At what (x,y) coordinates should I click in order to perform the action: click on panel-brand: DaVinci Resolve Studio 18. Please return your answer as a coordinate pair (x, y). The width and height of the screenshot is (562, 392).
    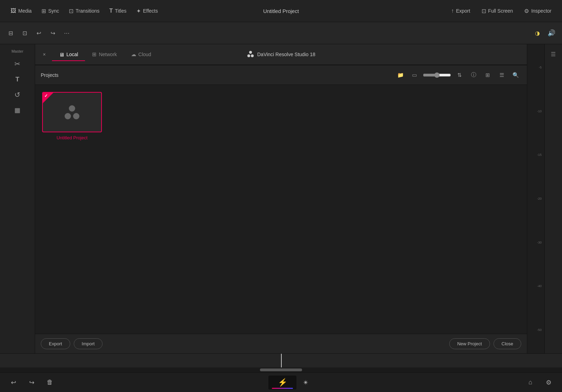
    Looking at the image, I should click on (281, 54).